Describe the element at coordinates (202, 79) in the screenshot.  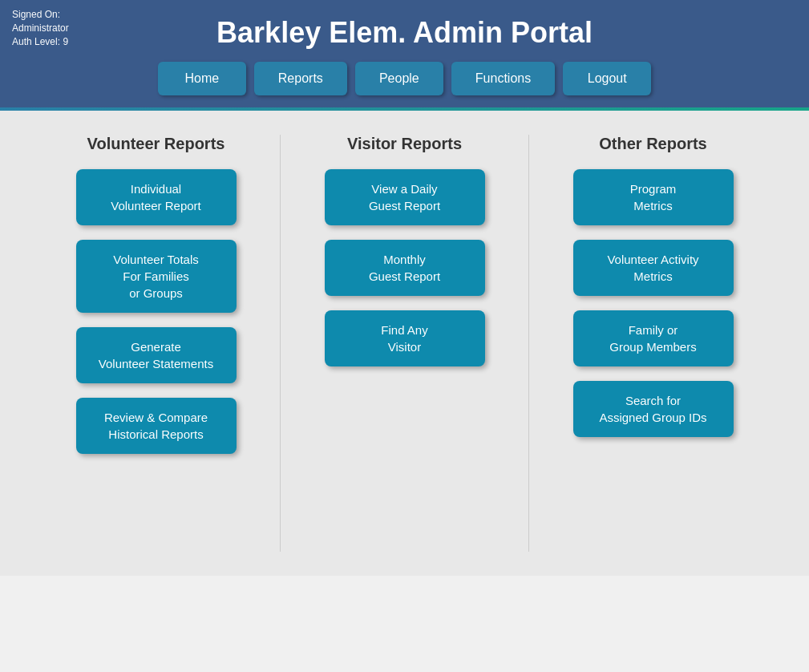
I see `nav-home: Home` at that location.